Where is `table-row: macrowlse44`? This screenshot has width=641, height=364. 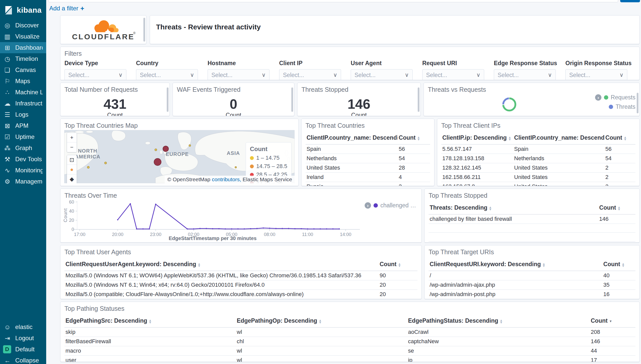 table-row: macrowlse44 is located at coordinates (350, 351).